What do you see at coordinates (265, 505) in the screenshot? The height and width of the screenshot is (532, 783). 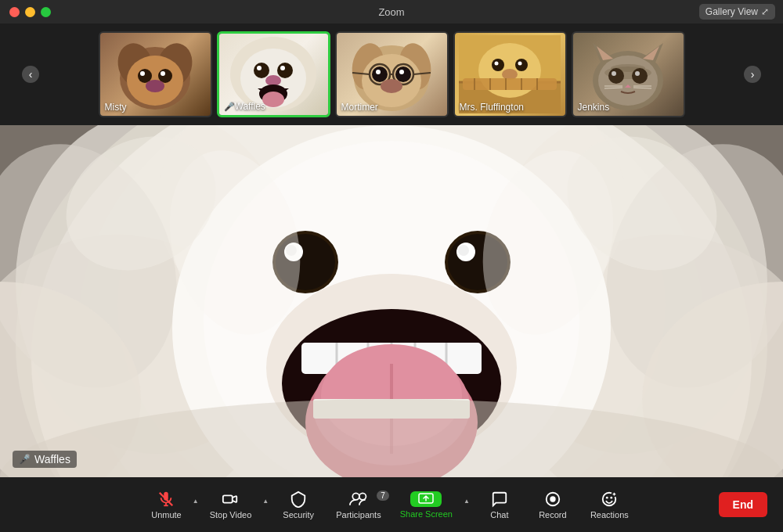 I see `stop-video-arrow: ▲` at bounding box center [265, 505].